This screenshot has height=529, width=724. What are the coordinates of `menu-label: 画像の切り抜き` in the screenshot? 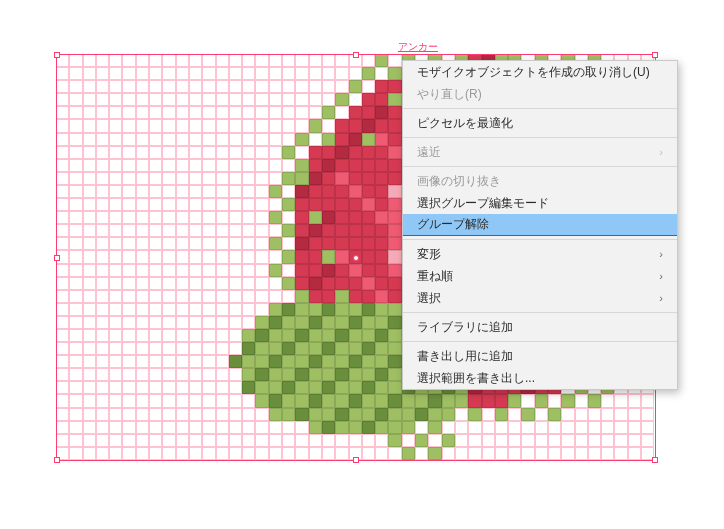 It's located at (459, 182).